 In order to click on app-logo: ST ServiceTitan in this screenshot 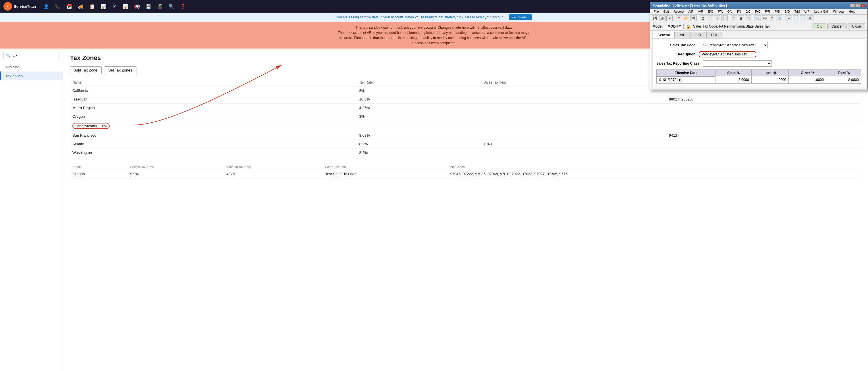, I will do `click(20, 6)`.